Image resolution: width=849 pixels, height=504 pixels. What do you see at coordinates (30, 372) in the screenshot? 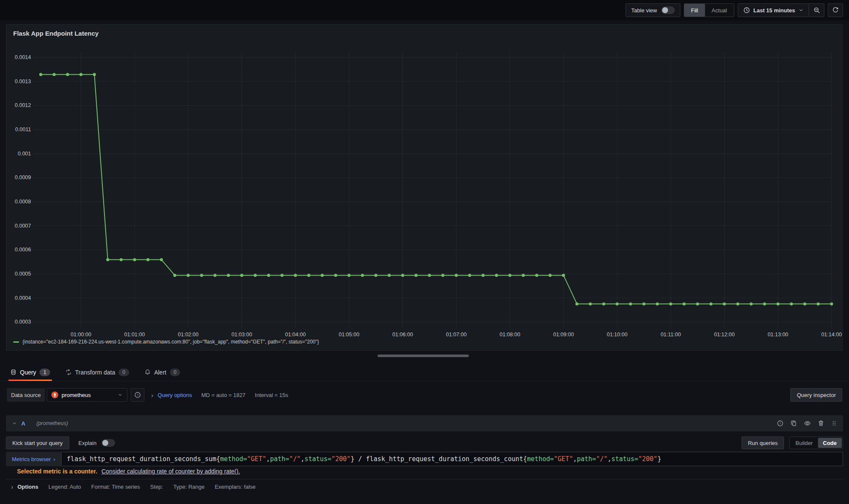
I see `tab-query: Query 1` at bounding box center [30, 372].